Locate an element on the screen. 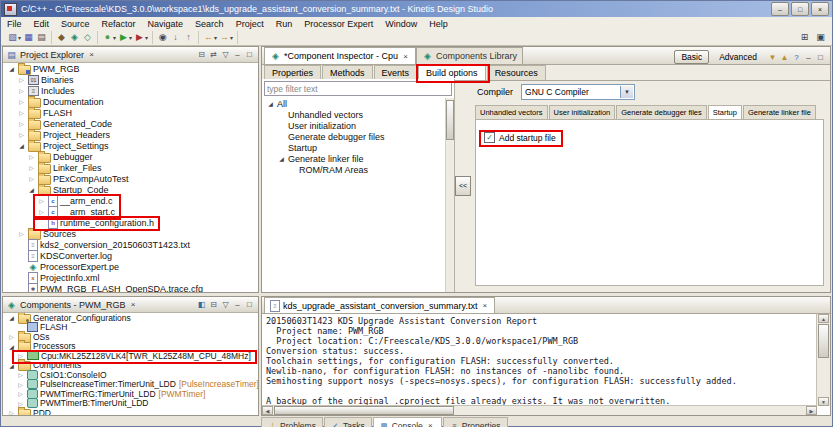 The width and height of the screenshot is (833, 427). collapse-all-icon: ⊟ is located at coordinates (214, 304).